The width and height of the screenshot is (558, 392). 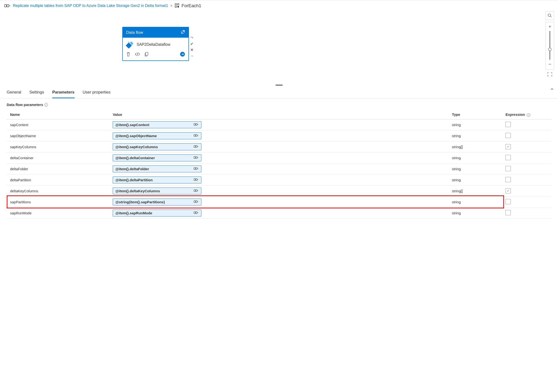 What do you see at coordinates (183, 33) in the screenshot?
I see `open-external-icon` at bounding box center [183, 33].